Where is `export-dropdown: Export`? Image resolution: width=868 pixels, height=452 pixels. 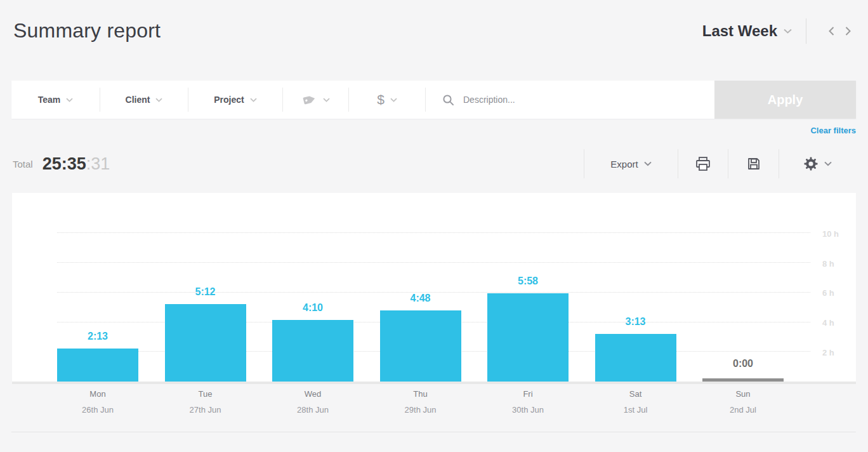
export-dropdown: Export is located at coordinates (631, 164).